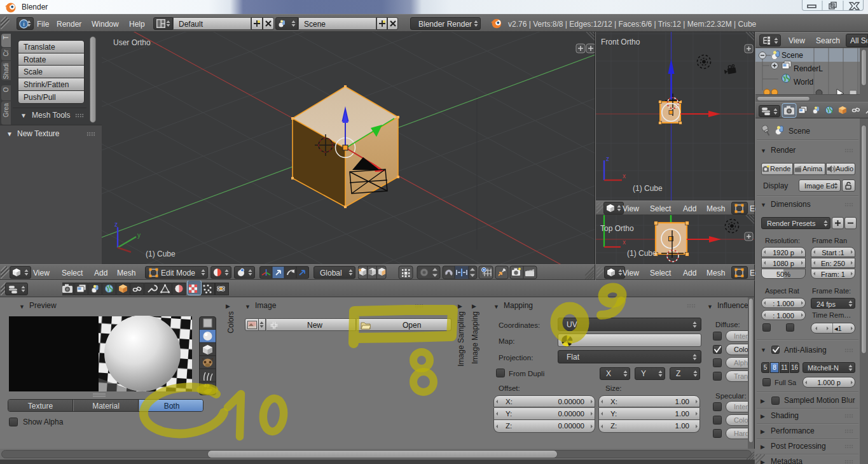 This screenshot has height=464, width=868. Describe the element at coordinates (6, 38) in the screenshot. I see `svg-text: T` at that location.